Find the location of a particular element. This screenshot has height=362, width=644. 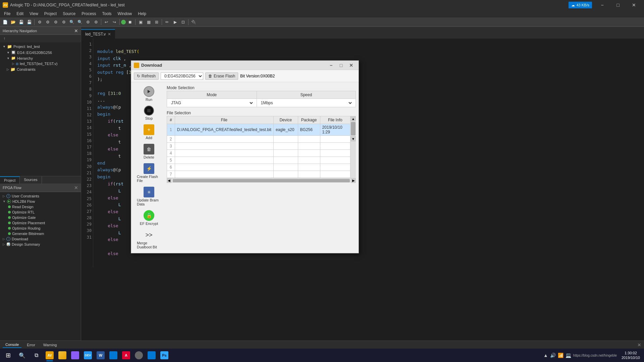

toolbar-save-all: 💾 is located at coordinates (29, 22).